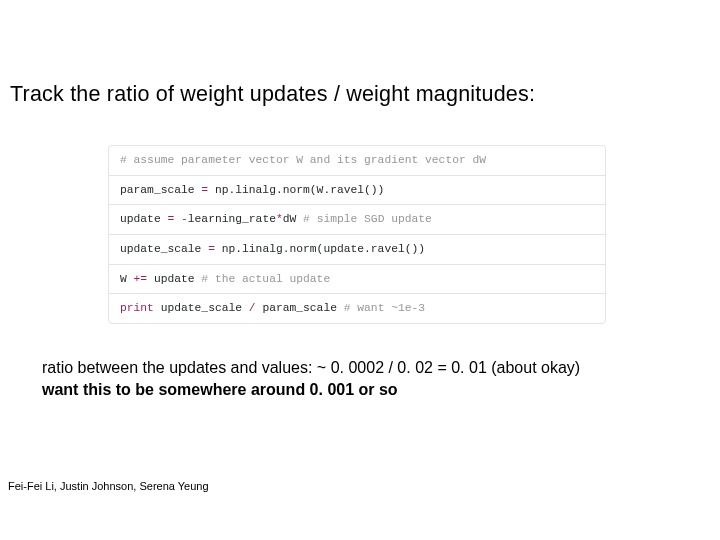 The height and width of the screenshot is (540, 720). I want to click on code-text: dW, so click(293, 219).